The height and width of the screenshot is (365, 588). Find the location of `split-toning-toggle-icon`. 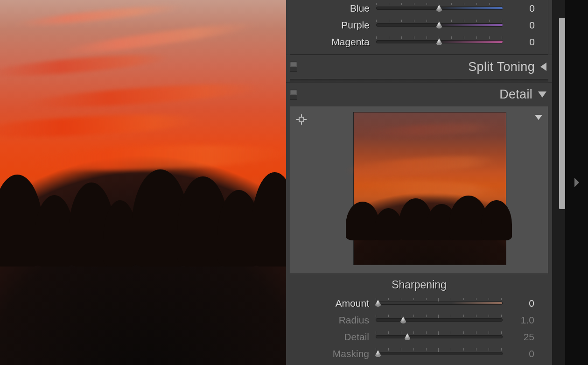

split-toning-toggle-icon is located at coordinates (294, 67).